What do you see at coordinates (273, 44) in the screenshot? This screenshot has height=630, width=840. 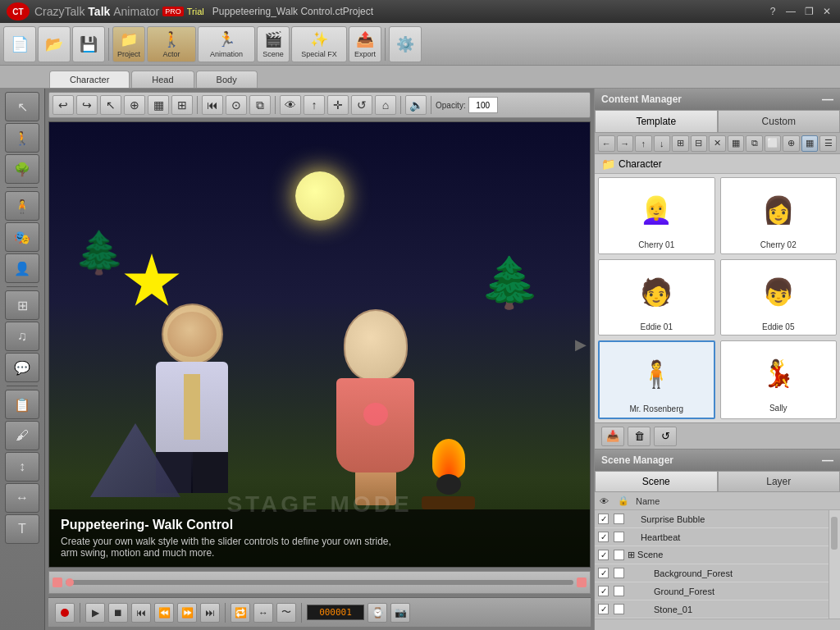 I see `scene-button: 🎬 Scene` at bounding box center [273, 44].